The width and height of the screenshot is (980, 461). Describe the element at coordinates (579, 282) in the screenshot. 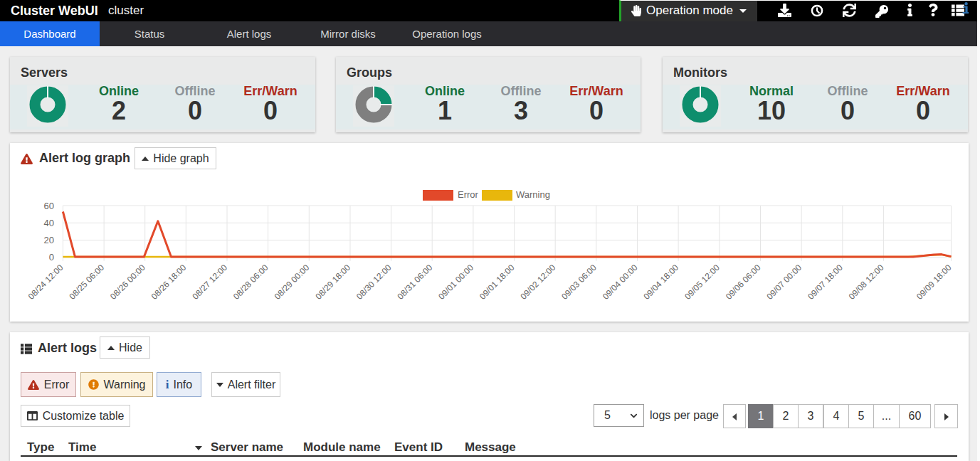

I see `svg-text: 09/03 06:00` at that location.